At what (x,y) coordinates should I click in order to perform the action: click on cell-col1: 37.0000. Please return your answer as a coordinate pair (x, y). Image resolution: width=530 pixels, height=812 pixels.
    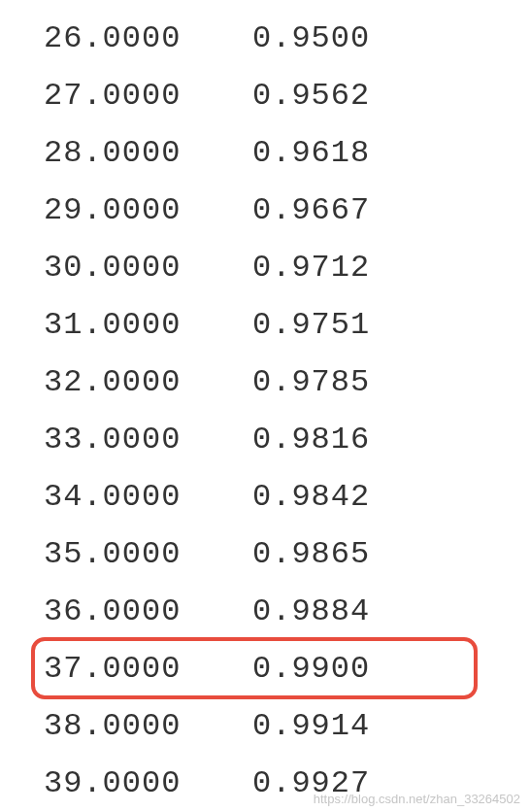
    Looking at the image, I should click on (148, 668).